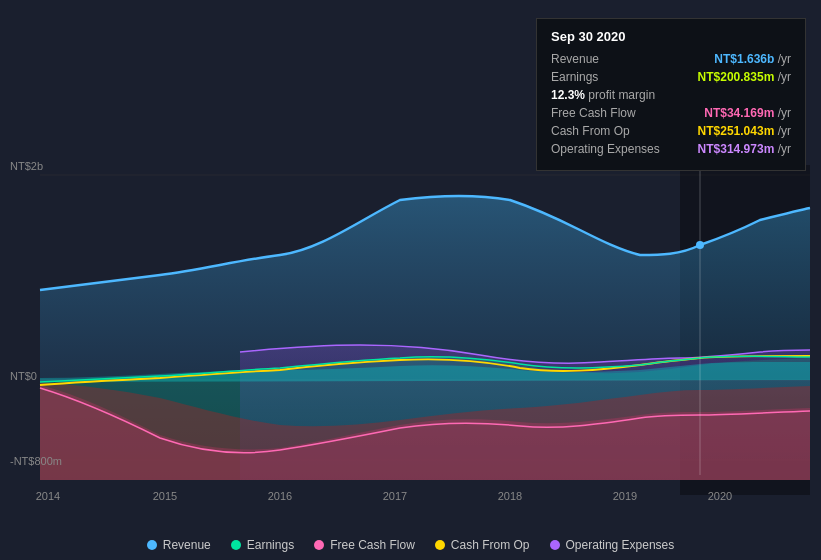 The height and width of the screenshot is (560, 821). I want to click on legend-dot-cashfromop, so click(440, 545).